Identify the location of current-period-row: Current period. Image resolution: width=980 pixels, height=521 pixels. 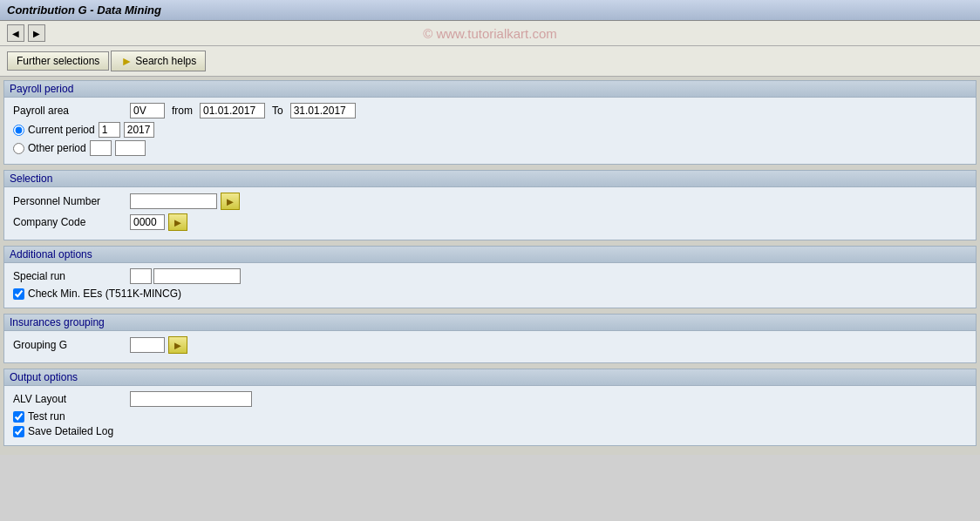
(490, 130).